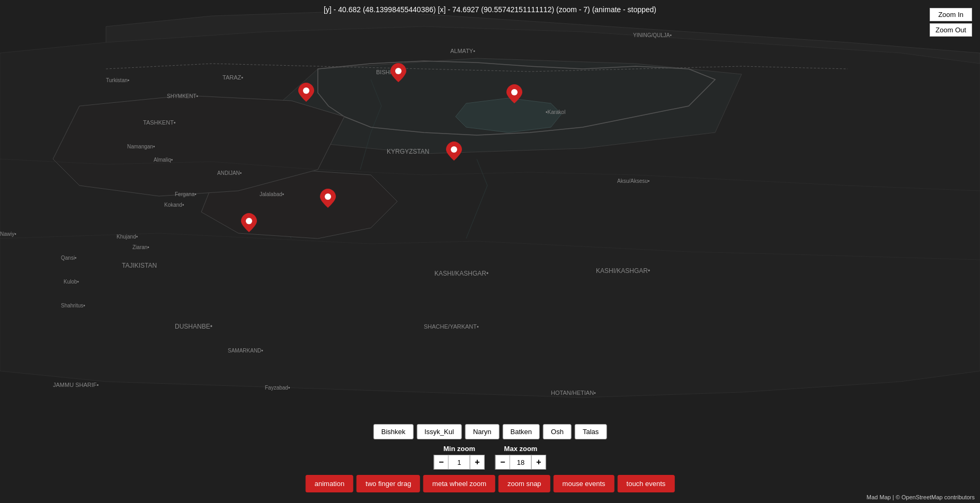 This screenshot has height=503, width=980. Describe the element at coordinates (490, 10) in the screenshot. I see `status-bar: [y] - 40.682 (48.13998455440386) [x] - 7…` at that location.